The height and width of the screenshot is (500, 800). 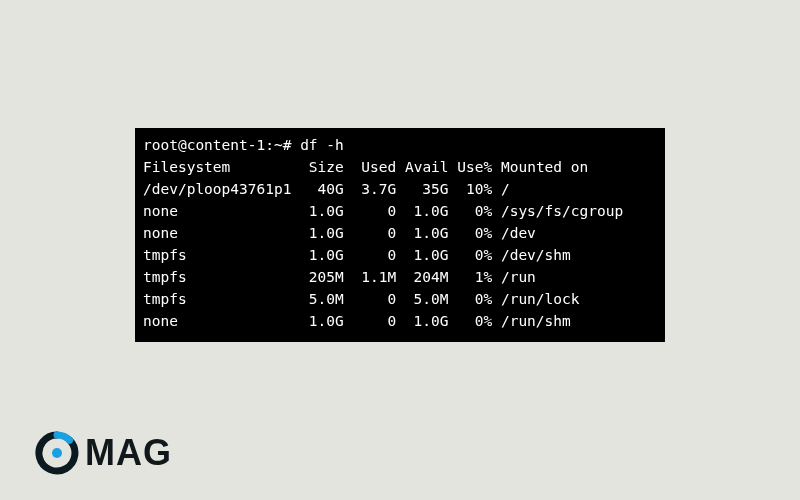 What do you see at coordinates (104, 453) in the screenshot?
I see `brand-logo: MAG` at bounding box center [104, 453].